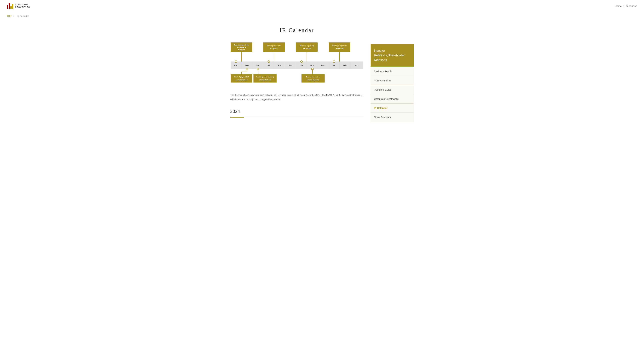 This screenshot has height=362, width=644. I want to click on svg-text: Jul., so click(269, 65).